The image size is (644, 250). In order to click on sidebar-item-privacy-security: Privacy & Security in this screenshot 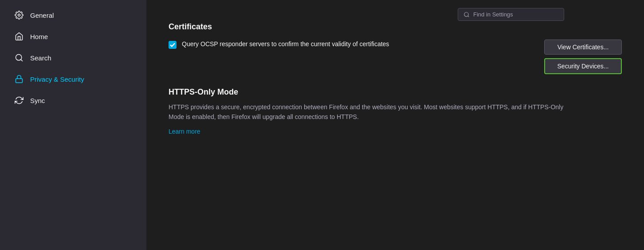, I will do `click(73, 79)`.